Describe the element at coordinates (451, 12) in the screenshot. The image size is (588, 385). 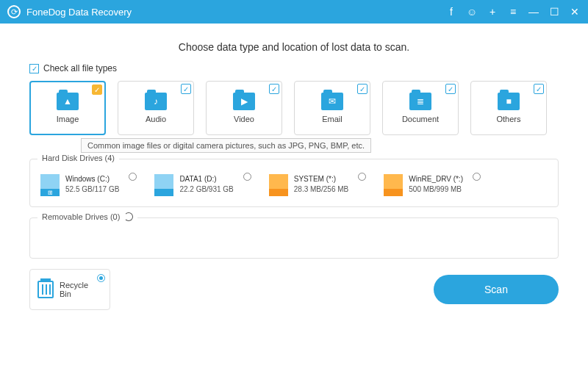
I see `facebook-icon: f` at that location.